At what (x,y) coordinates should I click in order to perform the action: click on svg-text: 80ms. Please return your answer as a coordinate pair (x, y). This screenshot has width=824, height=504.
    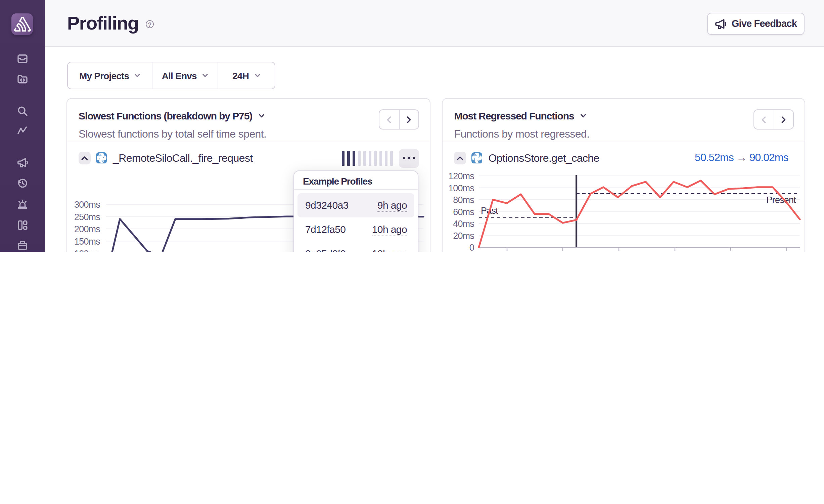
    Looking at the image, I should click on (463, 200).